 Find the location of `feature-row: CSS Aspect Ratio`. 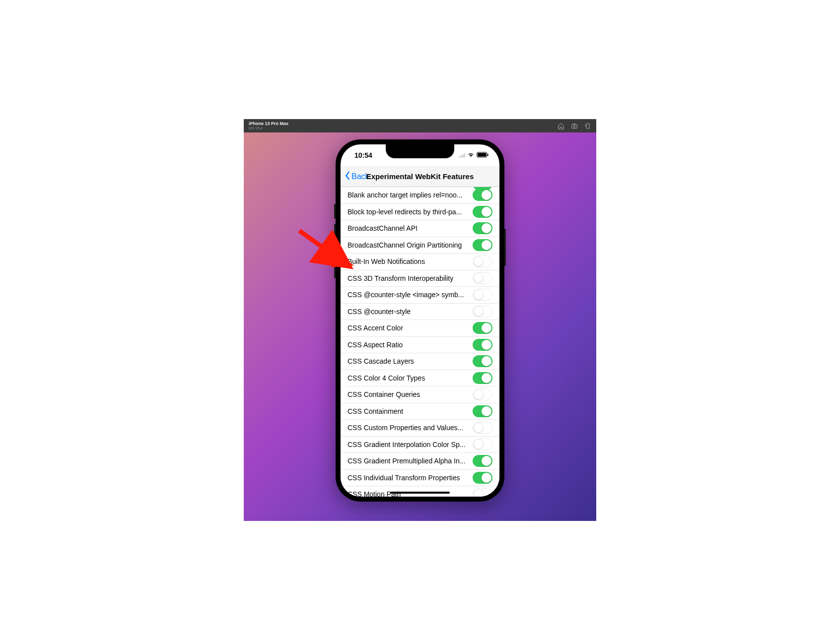

feature-row: CSS Aspect Ratio is located at coordinates (420, 345).